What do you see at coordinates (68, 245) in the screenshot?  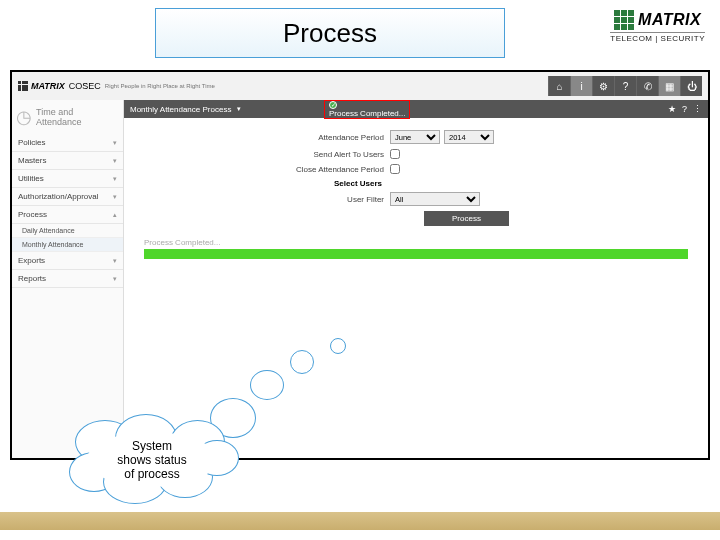 I see `sub-monthly: Monthly Attendance` at bounding box center [68, 245].